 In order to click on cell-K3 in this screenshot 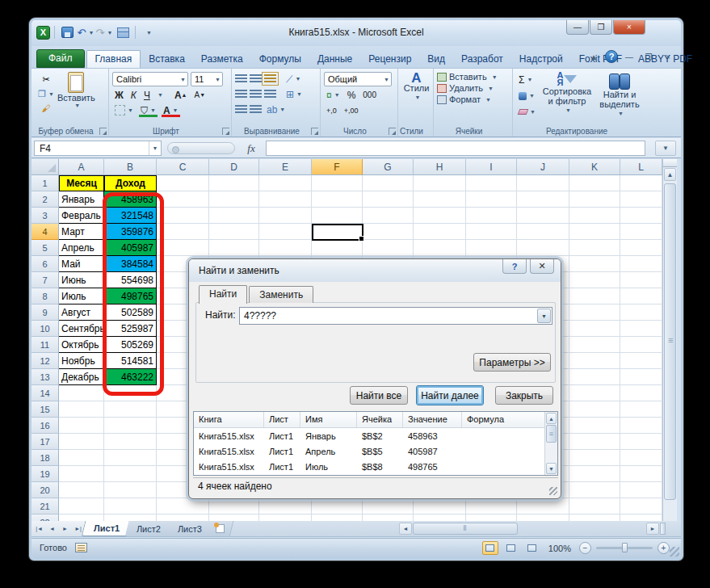, I will do `click(594, 216)`.